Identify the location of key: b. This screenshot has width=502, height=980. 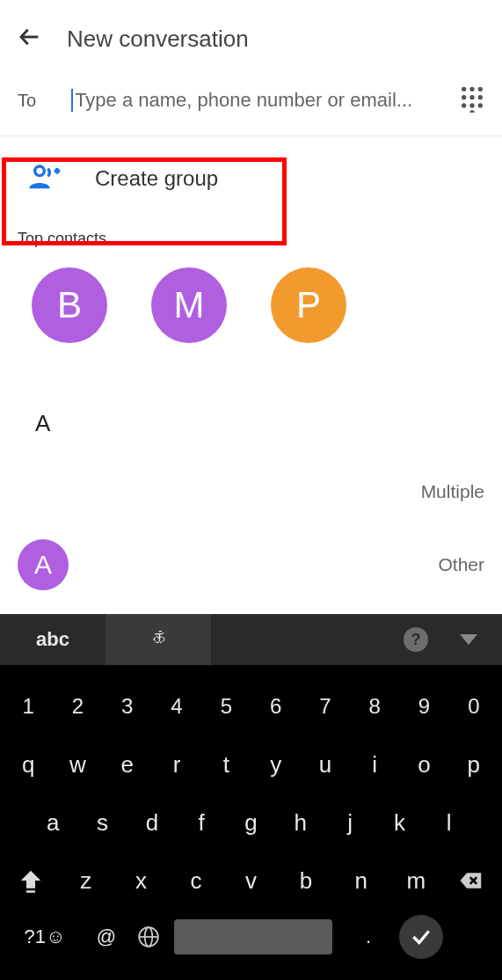
(306, 881).